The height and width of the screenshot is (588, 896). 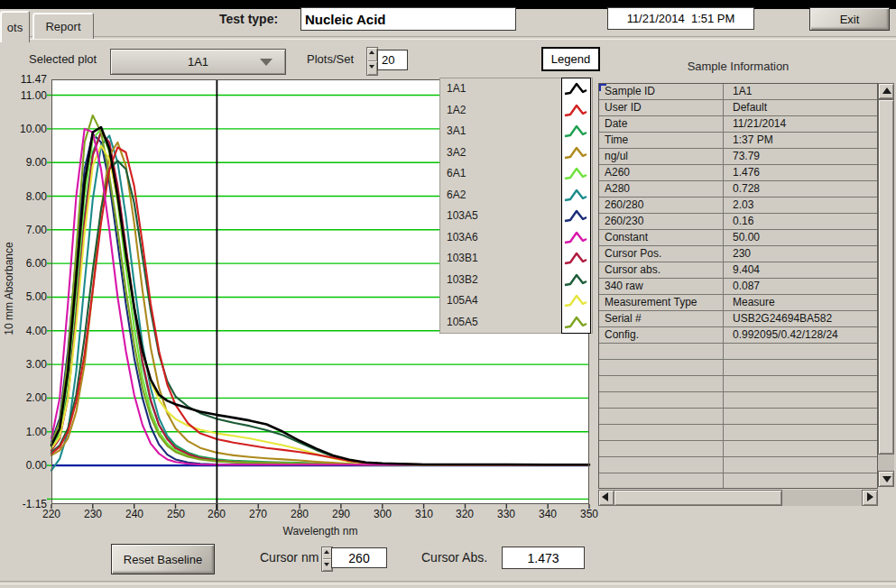 What do you see at coordinates (698, 498) in the screenshot?
I see `h-scrollbar-thumb` at bounding box center [698, 498].